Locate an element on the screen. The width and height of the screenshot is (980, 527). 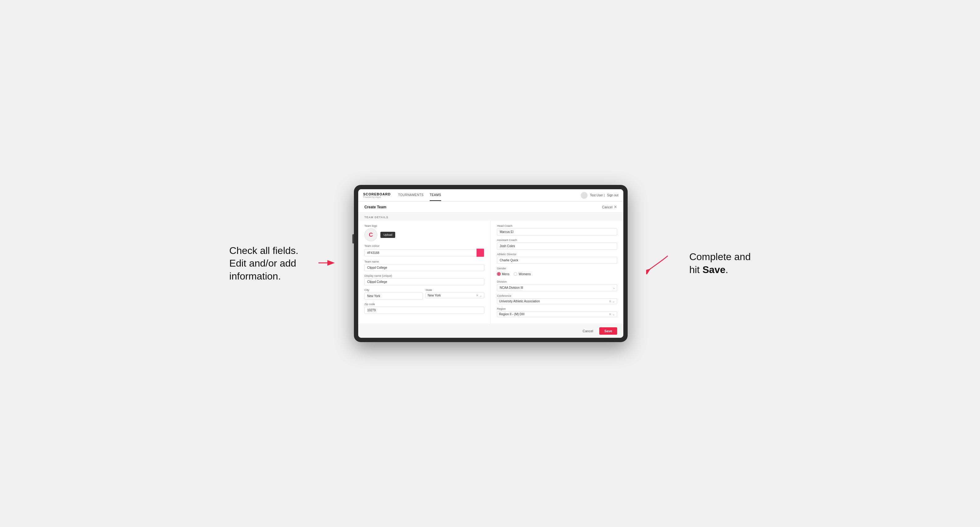
nav-tournaments: TOURNAMENTS is located at coordinates (411, 195).